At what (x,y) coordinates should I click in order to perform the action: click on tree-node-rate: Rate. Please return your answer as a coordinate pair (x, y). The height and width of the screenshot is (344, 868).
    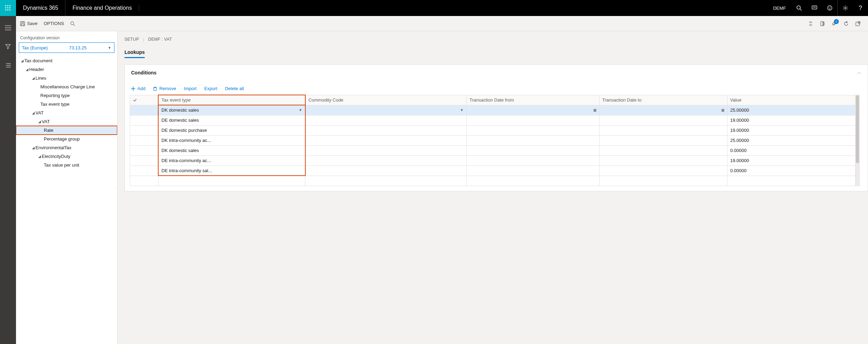
    Looking at the image, I should click on (67, 130).